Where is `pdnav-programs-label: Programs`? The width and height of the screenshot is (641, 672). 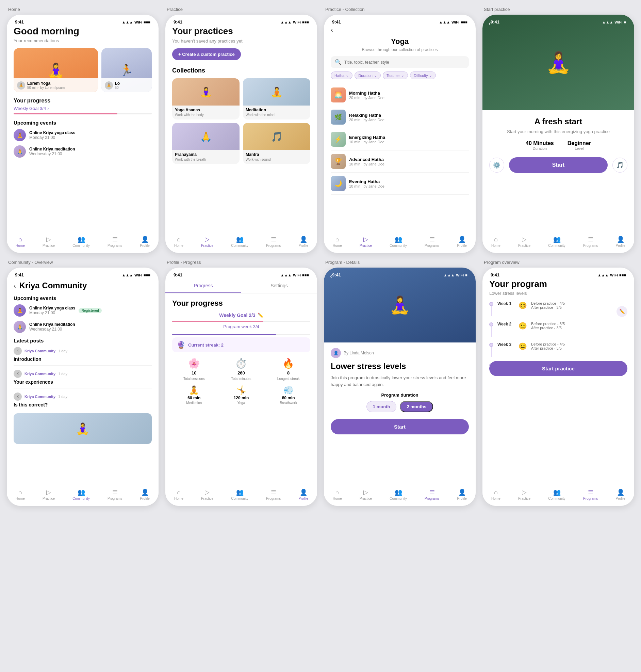 pdnav-programs-label: Programs is located at coordinates (432, 498).